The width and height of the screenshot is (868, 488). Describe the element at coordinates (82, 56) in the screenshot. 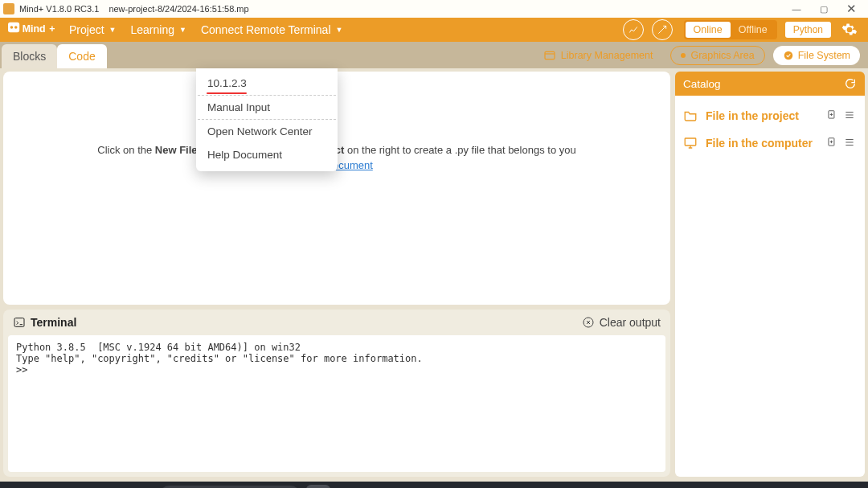

I see `tab-code: Code` at that location.